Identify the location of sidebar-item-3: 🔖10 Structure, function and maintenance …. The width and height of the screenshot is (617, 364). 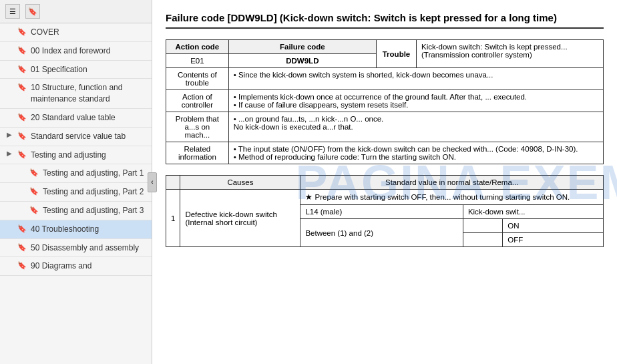
(76, 94).